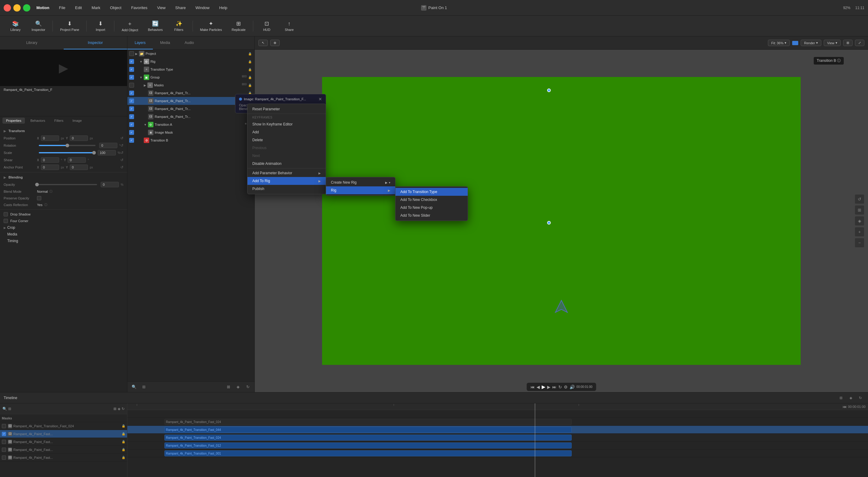 This screenshot has width=868, height=477. Describe the element at coordinates (432, 192) in the screenshot. I see `add-to-transition-type-item: Add To Transition Type` at that location.